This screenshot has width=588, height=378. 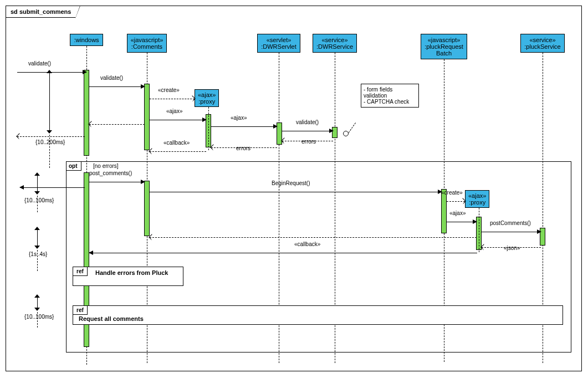 What do you see at coordinates (444, 47) in the screenshot?
I see `lifeline-head-pluckrequest: «javascript» :pluckRequest Batch` at bounding box center [444, 47].